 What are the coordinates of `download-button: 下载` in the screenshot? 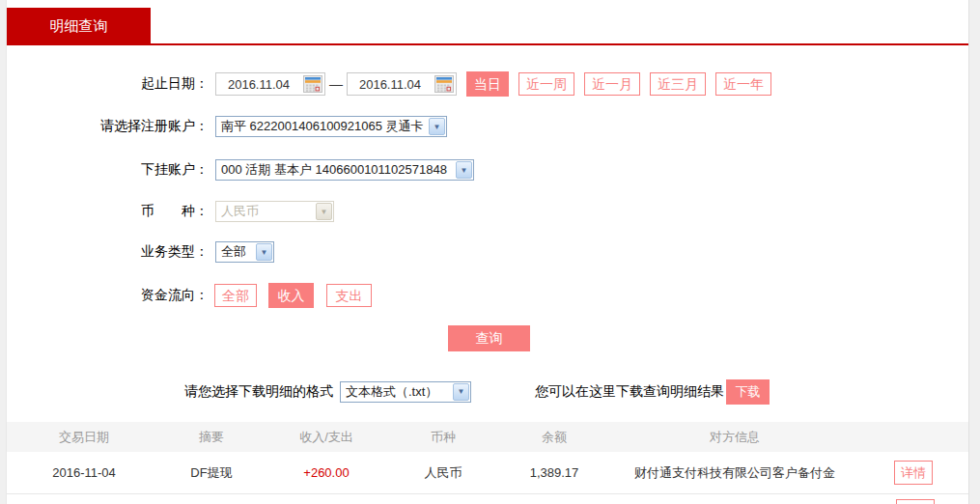 It's located at (747, 392).